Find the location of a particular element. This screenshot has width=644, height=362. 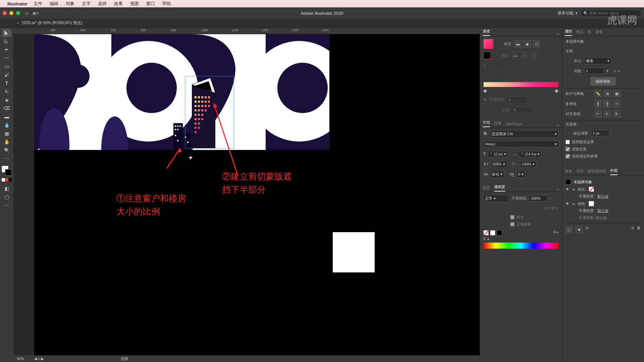

menu-effect: 效果 is located at coordinates (118, 4).